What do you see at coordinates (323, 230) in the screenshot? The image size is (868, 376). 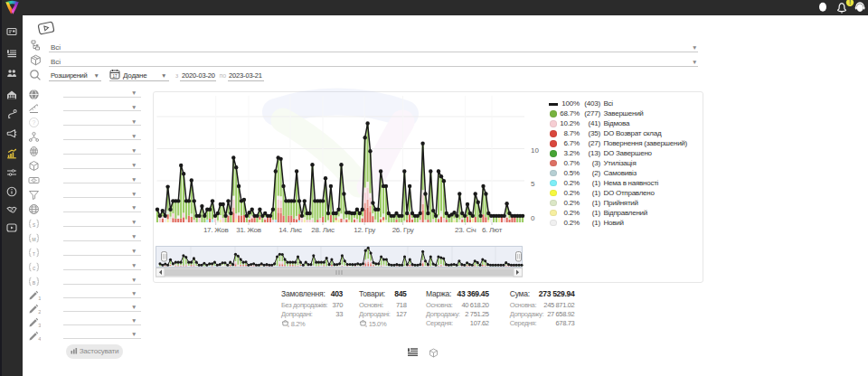 I see `svg-text: 28. Лис` at bounding box center [323, 230].